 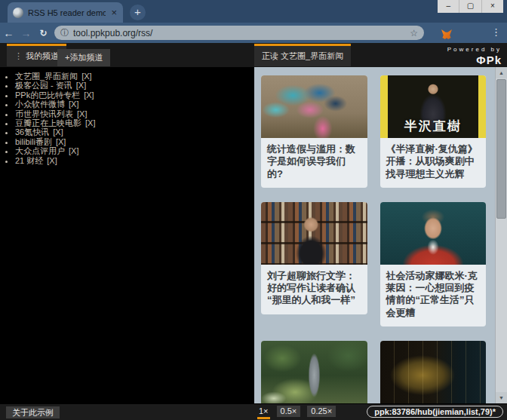 What do you see at coordinates (254, 33) in the screenshot?
I see `browser-toolbar: ← → ↻ ⓘ tool.ppkpub.org/rss/ ☆ ⋮` at bounding box center [254, 33].